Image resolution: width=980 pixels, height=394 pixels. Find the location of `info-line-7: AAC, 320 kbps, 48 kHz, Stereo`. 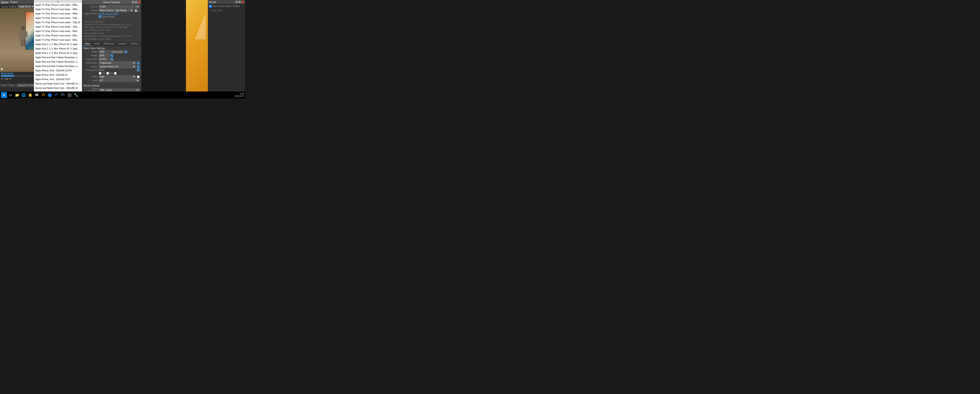

info-line-7: AAC, 320 kbps, 48 kHz, Stereo is located at coordinates (112, 39).